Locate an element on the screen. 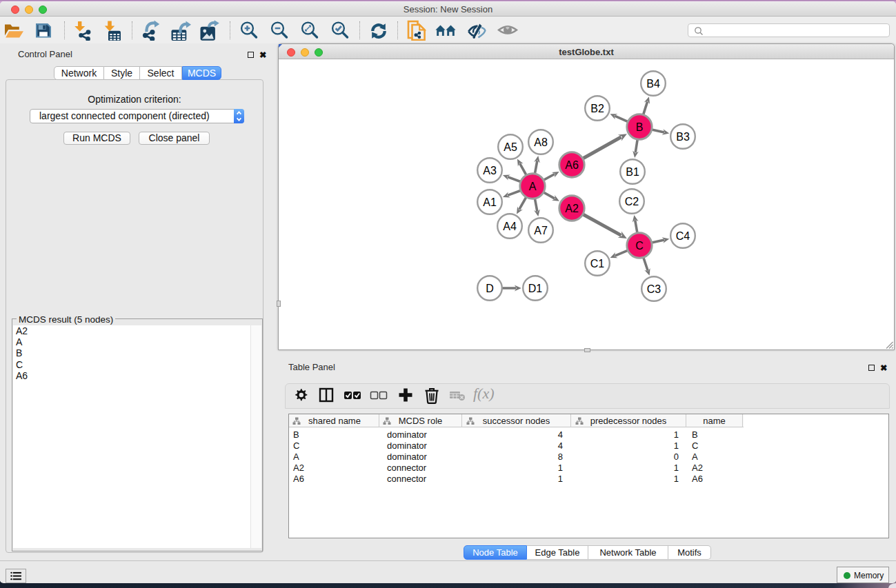 This screenshot has width=896, height=588. svg-text: C3 is located at coordinates (654, 290).